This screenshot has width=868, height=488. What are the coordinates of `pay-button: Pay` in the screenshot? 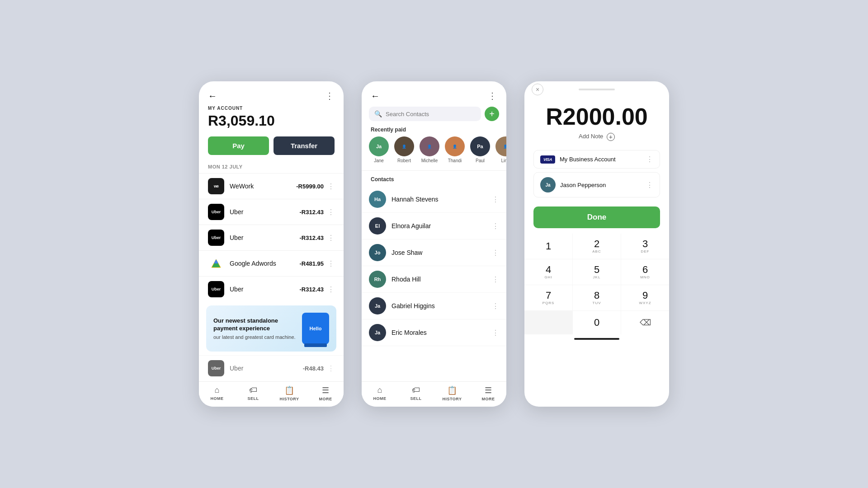 It's located at (239, 145).